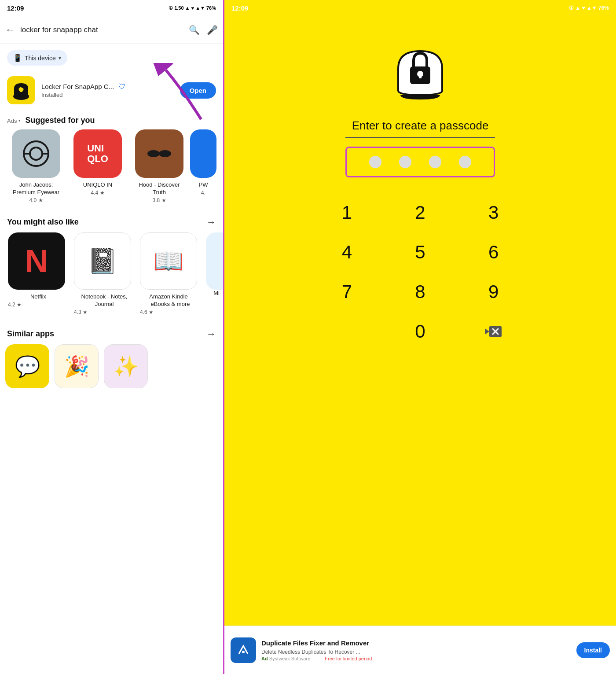 The height and width of the screenshot is (674, 616). Describe the element at coordinates (170, 276) in the screenshot. I see `app-card-kindle: 📖 Amazon Kindle -eBooks & more 4.6 ★` at that location.